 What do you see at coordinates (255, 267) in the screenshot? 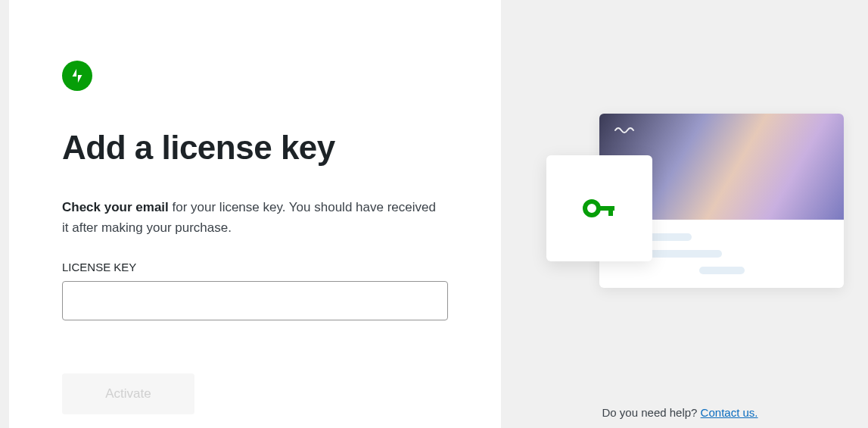
I see `license-key-label: LICENSE KEY` at bounding box center [255, 267].